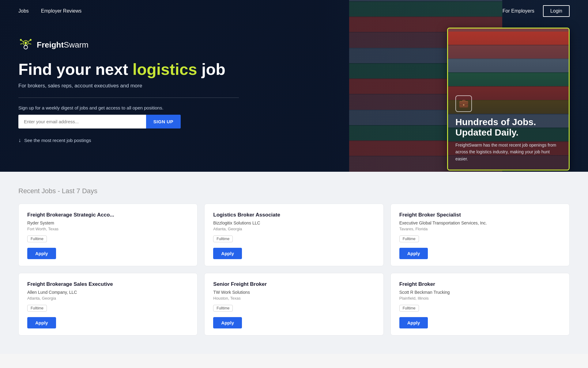 This screenshot has width=588, height=368. Describe the element at coordinates (480, 292) in the screenshot. I see `job-company: Scott R Beckman Trucking` at that location.